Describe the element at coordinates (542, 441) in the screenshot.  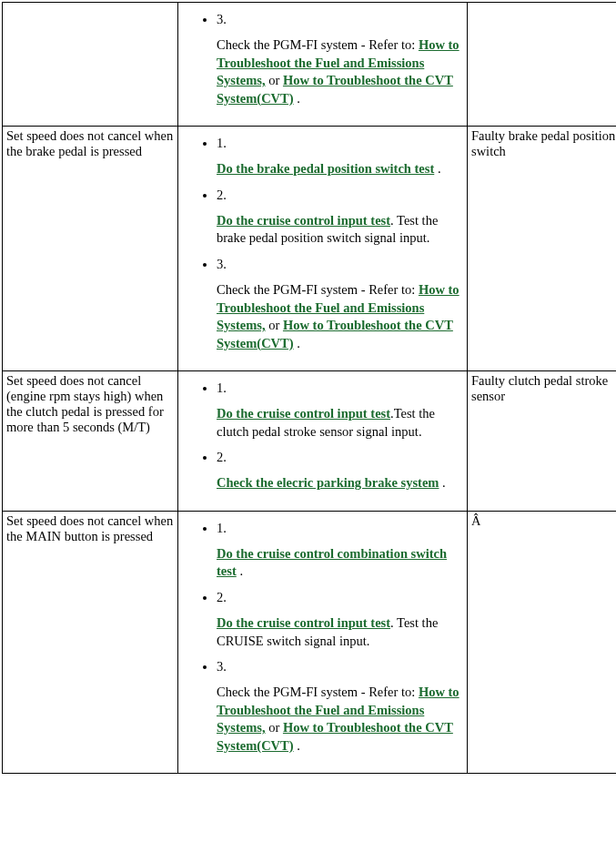
I see `cause-cell: Faulty clutch pedal stroke sensor` at that location.